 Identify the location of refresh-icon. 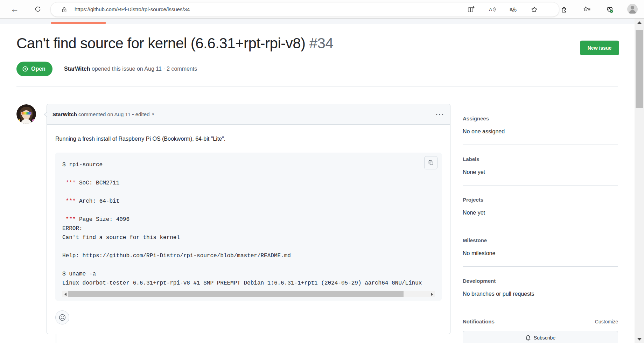
(38, 9).